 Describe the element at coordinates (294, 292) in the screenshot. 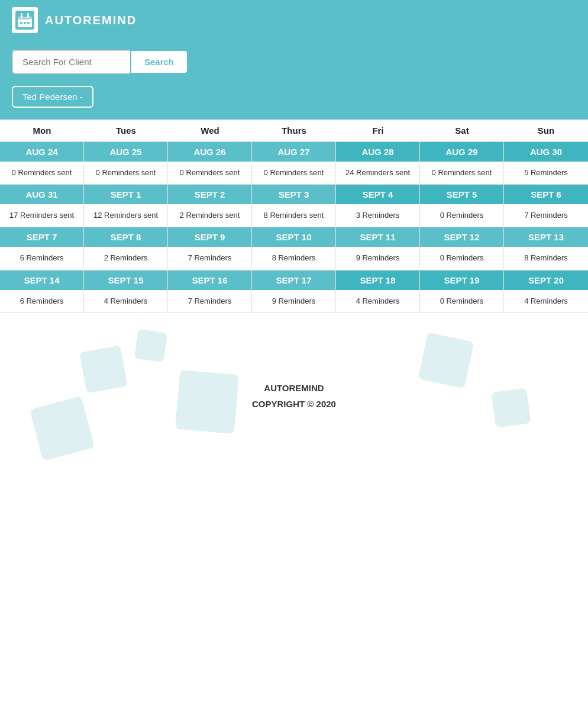

I see `week-row-3: SEPT 146 RemindersSEPT 154 RemindersSEPT…` at that location.